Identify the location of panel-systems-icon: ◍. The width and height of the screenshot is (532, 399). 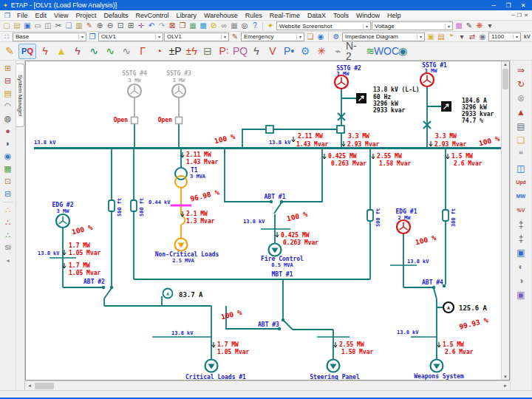
(8, 118).